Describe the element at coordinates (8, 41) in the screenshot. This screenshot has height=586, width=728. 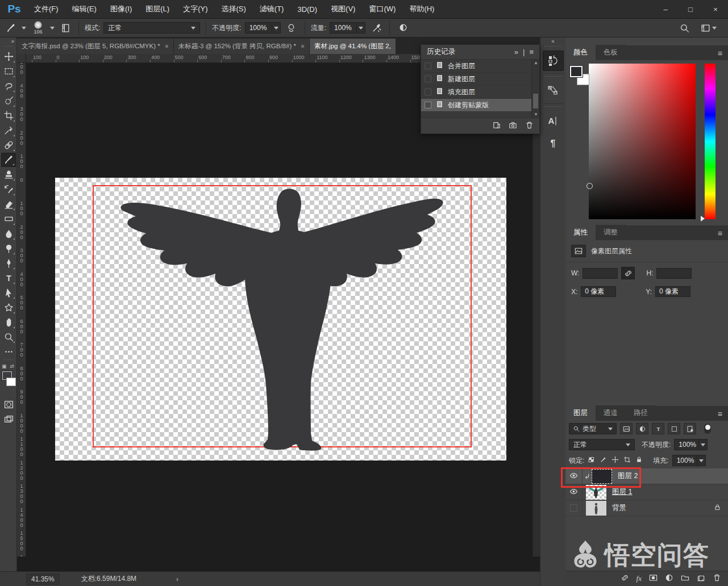
I see `toolbar-expand-icon: »` at that location.